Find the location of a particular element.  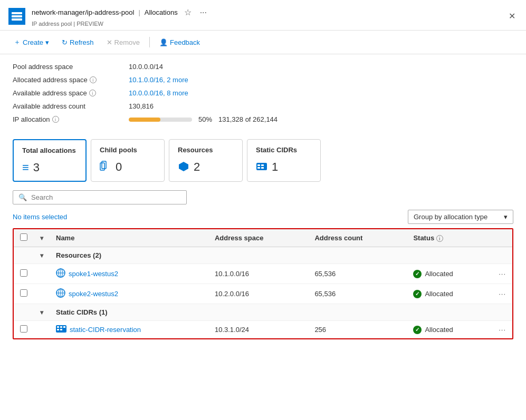

header-address-space: Address space is located at coordinates (259, 238).